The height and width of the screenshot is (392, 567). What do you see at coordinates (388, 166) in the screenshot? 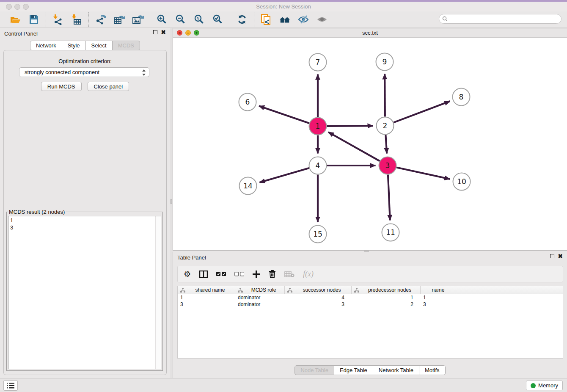
I see `graph-node-3: 3` at bounding box center [388, 166].